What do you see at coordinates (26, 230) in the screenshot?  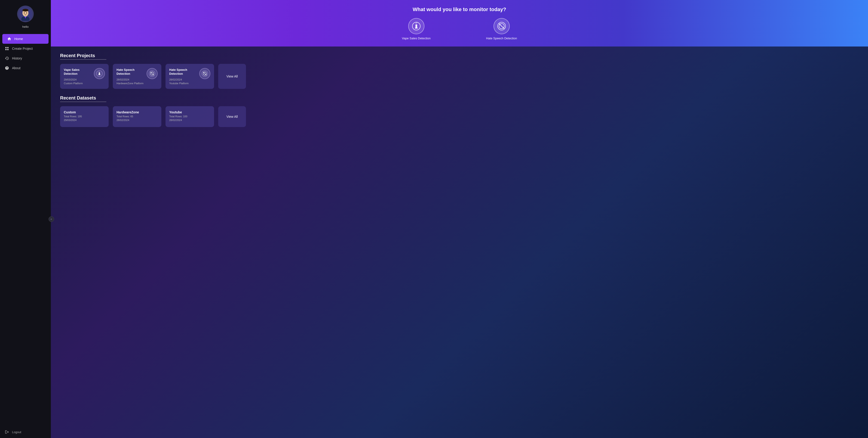 I see `sidebar-nav: Home Create Project History` at bounding box center [26, 230].